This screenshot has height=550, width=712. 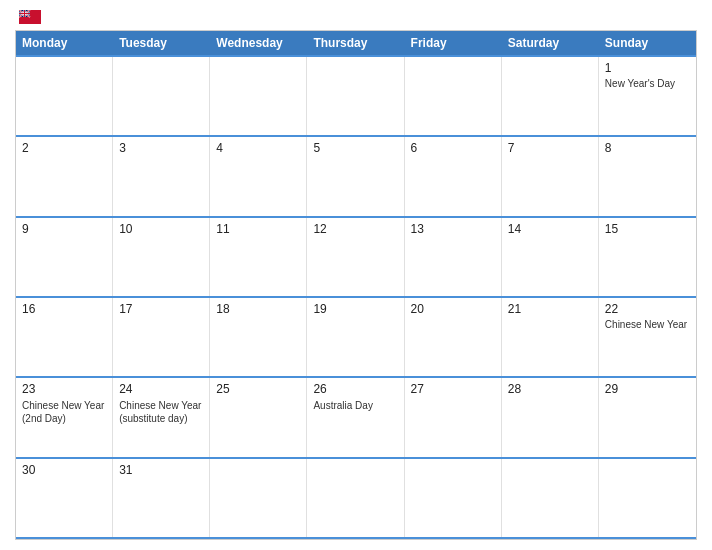 I want to click on calendar-cell: 11, so click(x=258, y=257).